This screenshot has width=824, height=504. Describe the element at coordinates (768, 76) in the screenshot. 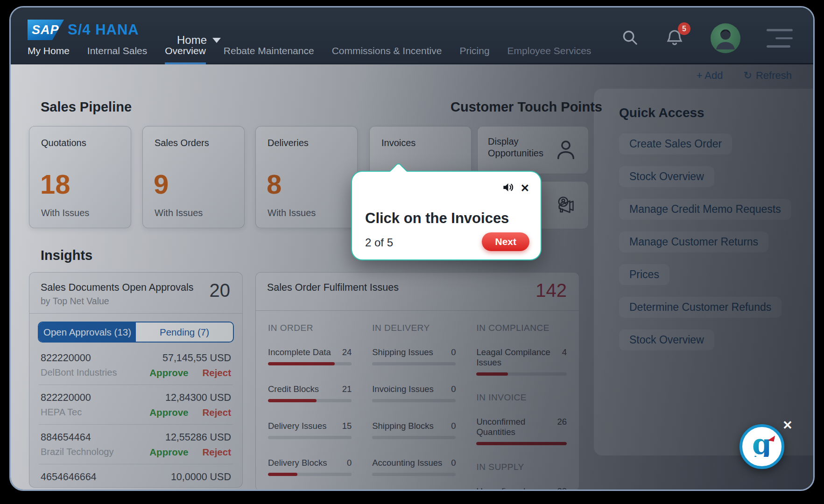

I see `refresh-button: ↻ Refresh` at that location.